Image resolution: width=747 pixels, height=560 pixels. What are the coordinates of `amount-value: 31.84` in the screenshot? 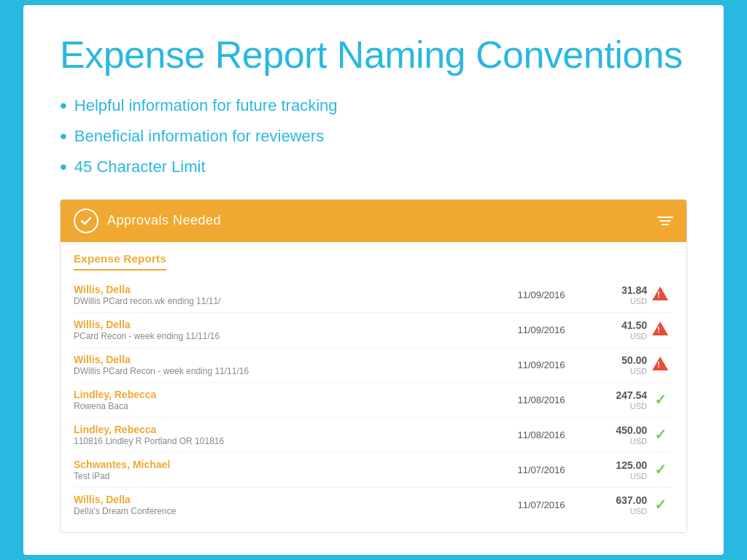 It's located at (635, 290).